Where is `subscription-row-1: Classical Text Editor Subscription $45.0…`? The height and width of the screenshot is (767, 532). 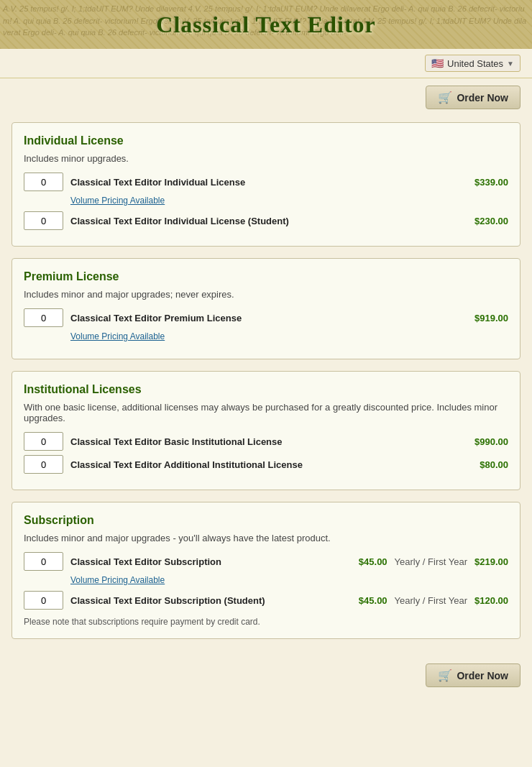
subscription-row-1: Classical Text Editor Subscription $45.0… is located at coordinates (266, 561).